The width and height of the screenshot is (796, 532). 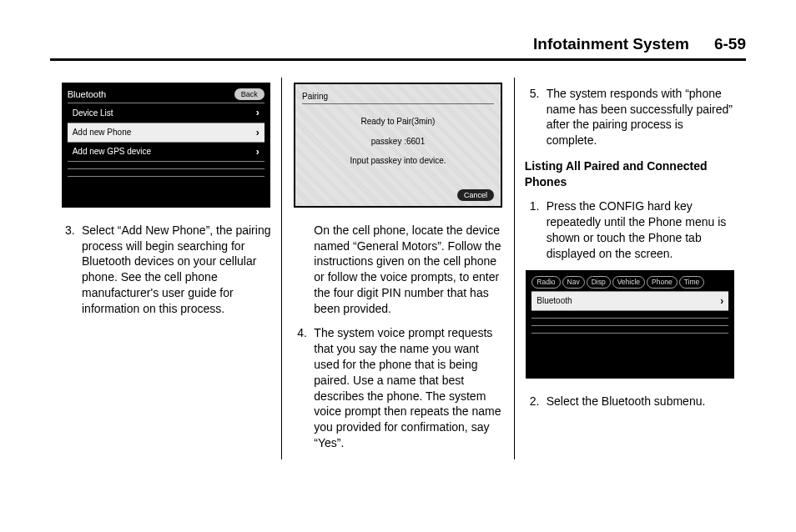 I want to click on config-menu-screenshot: Radio Nav Disp Vehicle Phone Time Blueto…, so click(x=630, y=324).